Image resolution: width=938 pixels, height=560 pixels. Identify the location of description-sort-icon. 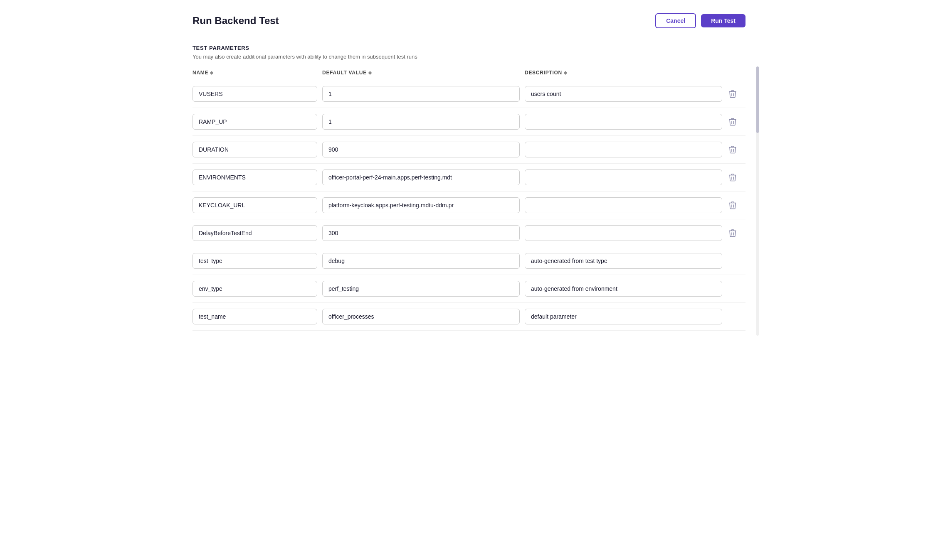
(565, 73).